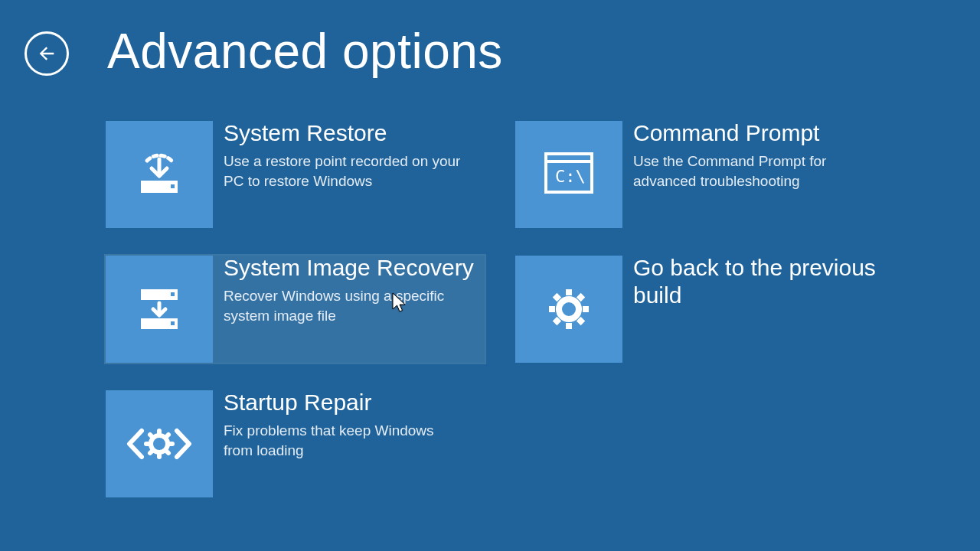  Describe the element at coordinates (296, 174) in the screenshot. I see `tile-system-restore: System Restore Use a restore point recor…` at that location.